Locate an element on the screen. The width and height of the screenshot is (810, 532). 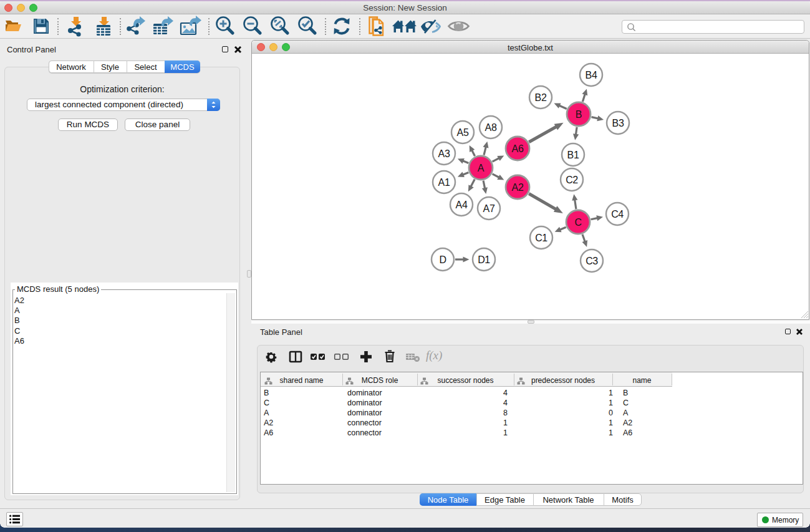
svg-text: A4 is located at coordinates (461, 205).